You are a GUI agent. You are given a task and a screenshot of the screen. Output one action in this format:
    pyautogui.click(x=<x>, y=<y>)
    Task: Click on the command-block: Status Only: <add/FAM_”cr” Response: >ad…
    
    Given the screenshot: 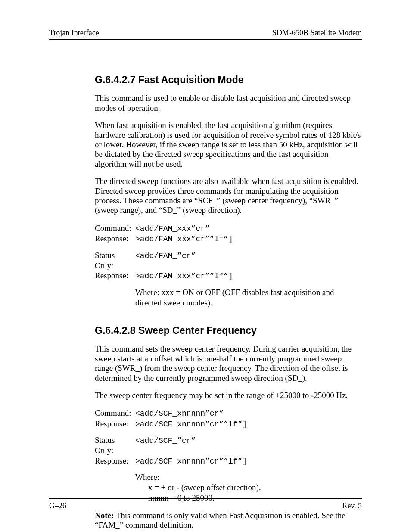 What is the action you would take?
    pyautogui.click(x=228, y=266)
    